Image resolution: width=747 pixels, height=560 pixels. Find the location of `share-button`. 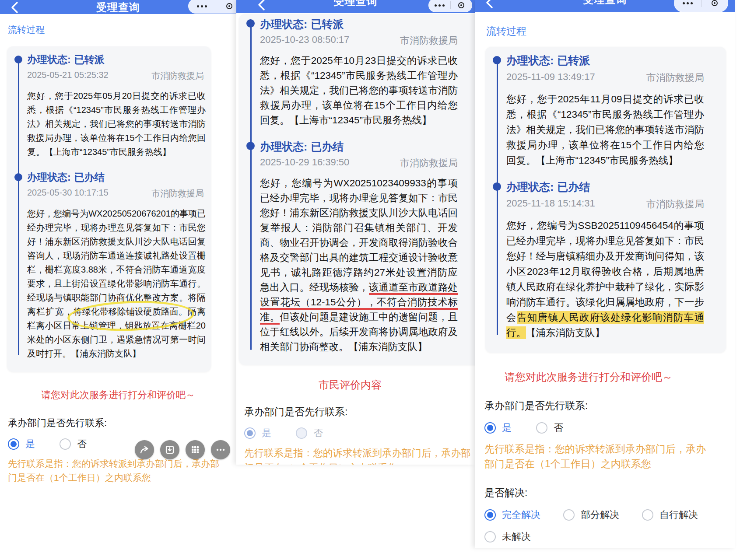

share-button is located at coordinates (144, 450).